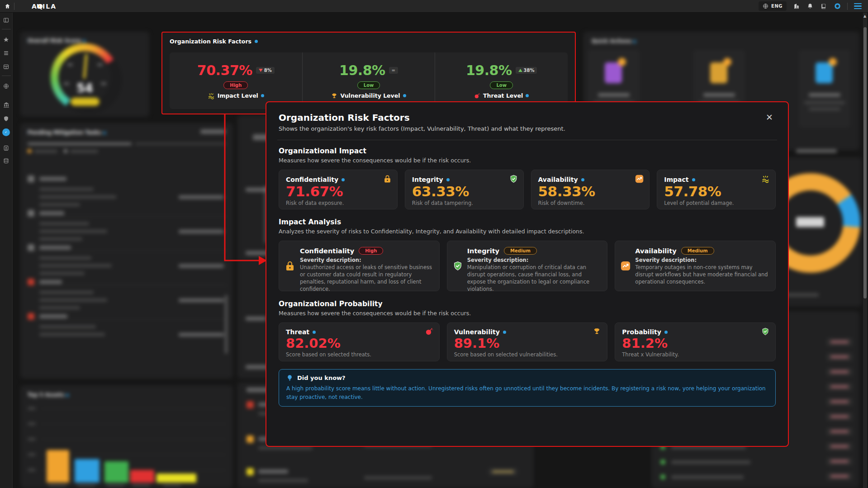 Image resolution: width=868 pixels, height=488 pixels. What do you see at coordinates (483, 251) in the screenshot?
I see `card-title: Integrity` at bounding box center [483, 251].